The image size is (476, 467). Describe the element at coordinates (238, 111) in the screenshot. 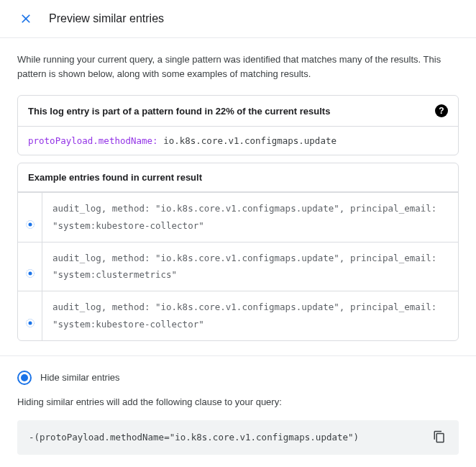

I see `pattern-card-header: This log entry is part of a pattern foun…` at that location.